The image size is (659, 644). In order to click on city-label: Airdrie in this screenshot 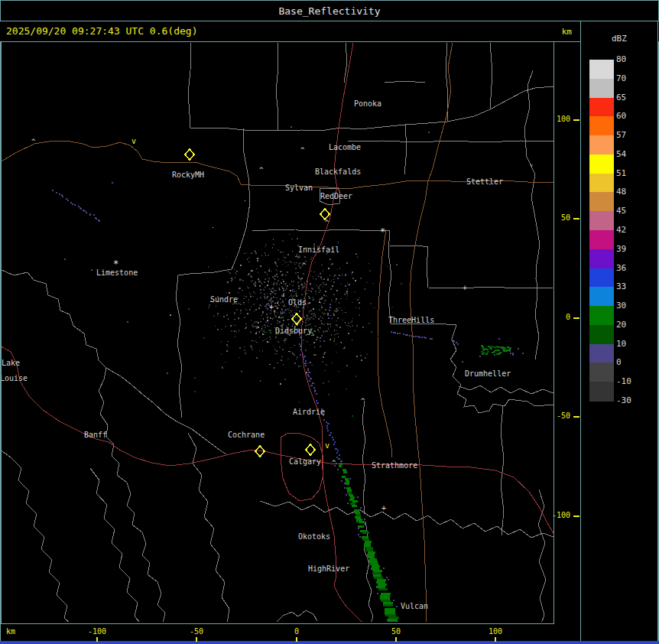, I will do `click(309, 411)`.